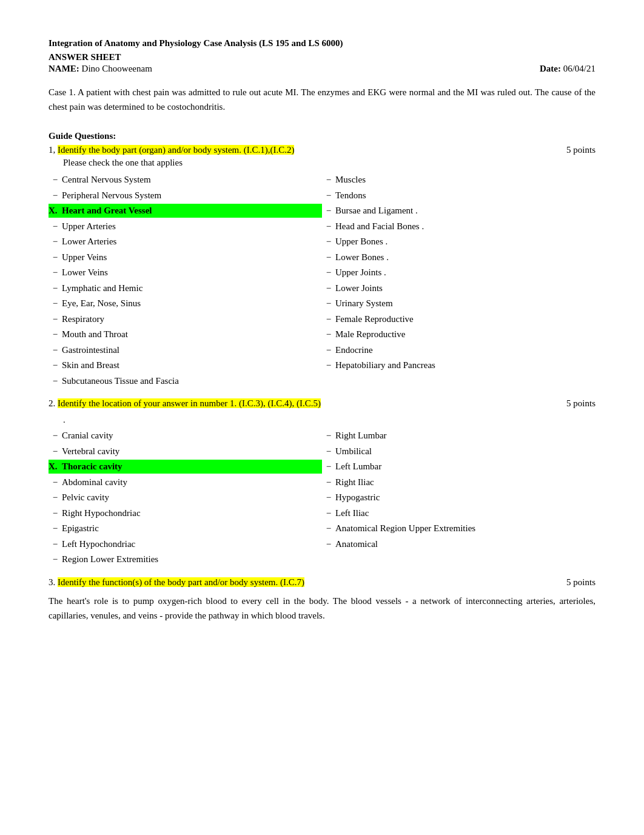 Image resolution: width=644 pixels, height=835 pixels. What do you see at coordinates (322, 582) in the screenshot?
I see `q3-row: 3. Identify the function(s) of the body …` at bounding box center [322, 582].